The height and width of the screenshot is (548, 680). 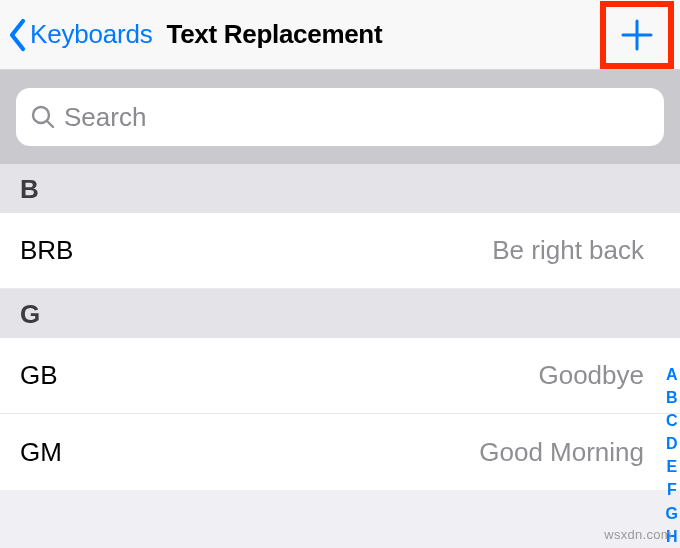 What do you see at coordinates (18, 35) in the screenshot?
I see `chevron-left-icon` at bounding box center [18, 35].